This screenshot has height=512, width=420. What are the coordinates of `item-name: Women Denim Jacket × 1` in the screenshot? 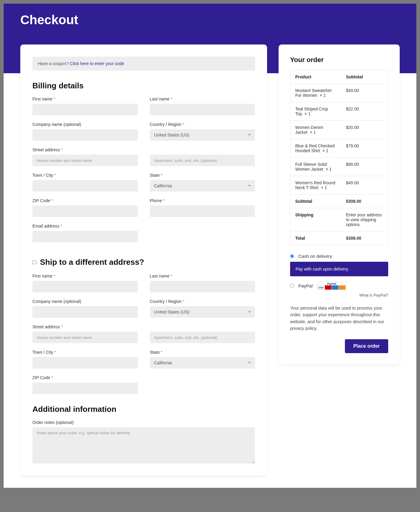 It's located at (316, 130).